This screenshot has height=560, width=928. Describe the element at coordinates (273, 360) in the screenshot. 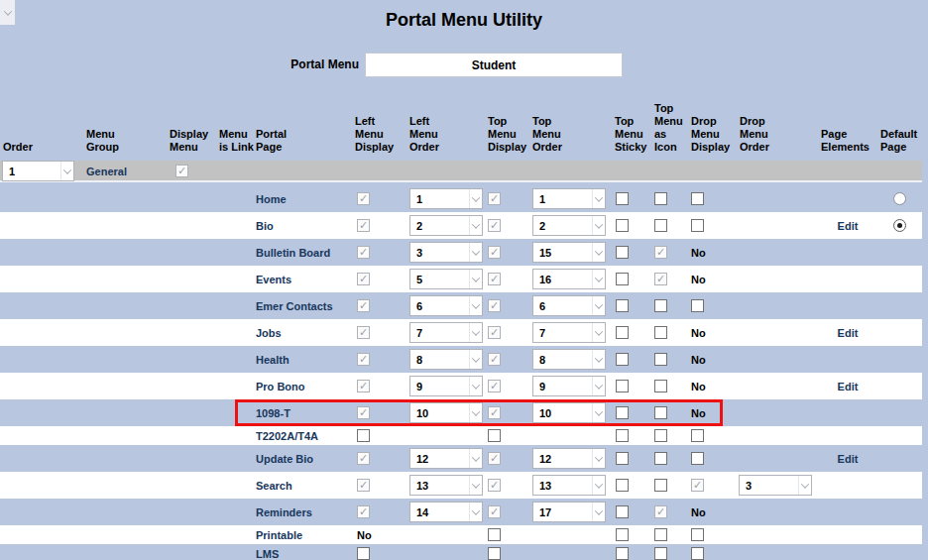

I see `portal-page-link: Health` at that location.